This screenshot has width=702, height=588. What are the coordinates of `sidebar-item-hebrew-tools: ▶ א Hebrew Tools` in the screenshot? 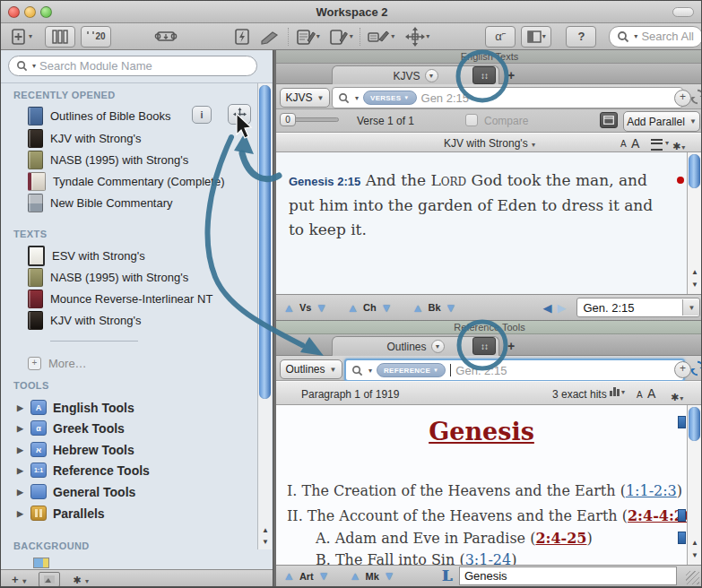 It's located at (128, 450).